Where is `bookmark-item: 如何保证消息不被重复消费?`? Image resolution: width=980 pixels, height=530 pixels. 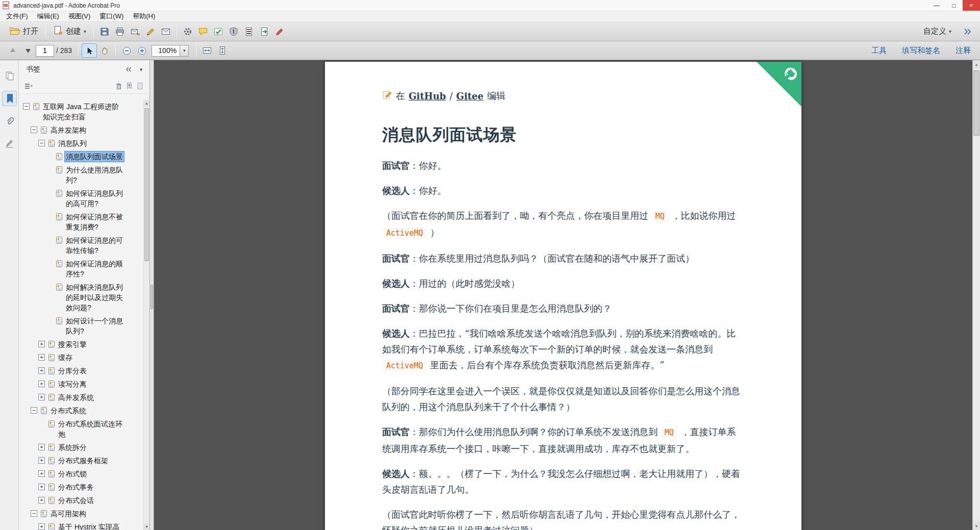 bookmark-item: 如何保证消息不被重复消费? is located at coordinates (81, 222).